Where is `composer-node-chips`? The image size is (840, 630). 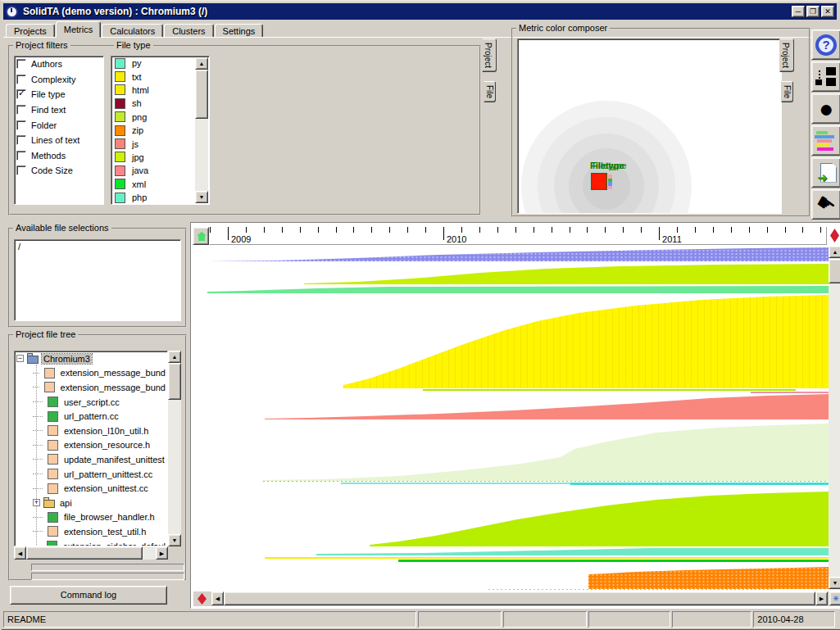
composer-node-chips is located at coordinates (610, 182).